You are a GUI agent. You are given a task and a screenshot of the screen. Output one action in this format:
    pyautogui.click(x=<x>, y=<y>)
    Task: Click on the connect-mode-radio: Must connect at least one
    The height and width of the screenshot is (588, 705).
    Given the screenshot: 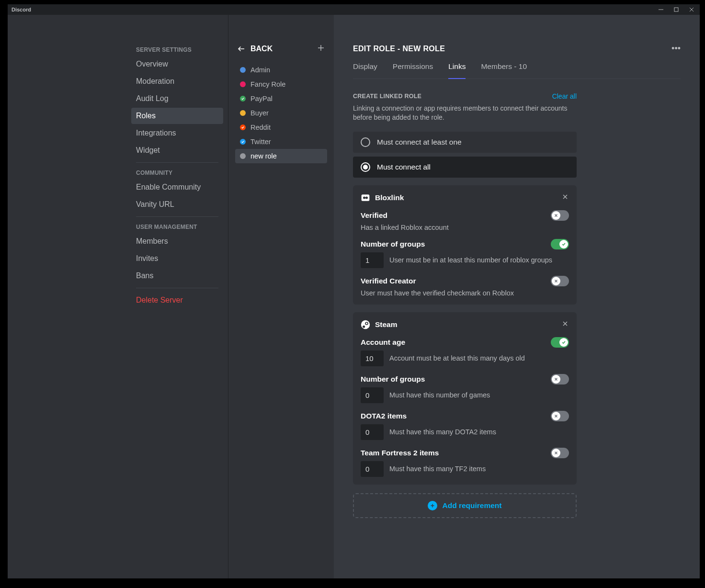 What is the action you would take?
    pyautogui.click(x=465, y=142)
    